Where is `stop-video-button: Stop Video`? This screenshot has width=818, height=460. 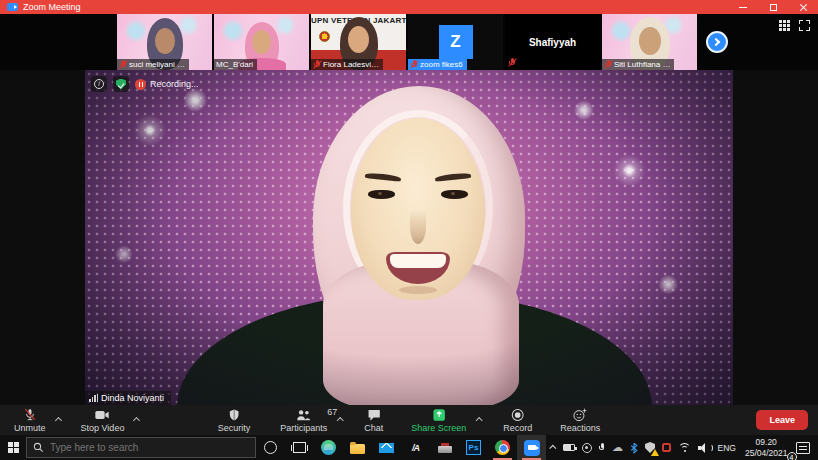 stop-video-button: Stop Video is located at coordinates (103, 420).